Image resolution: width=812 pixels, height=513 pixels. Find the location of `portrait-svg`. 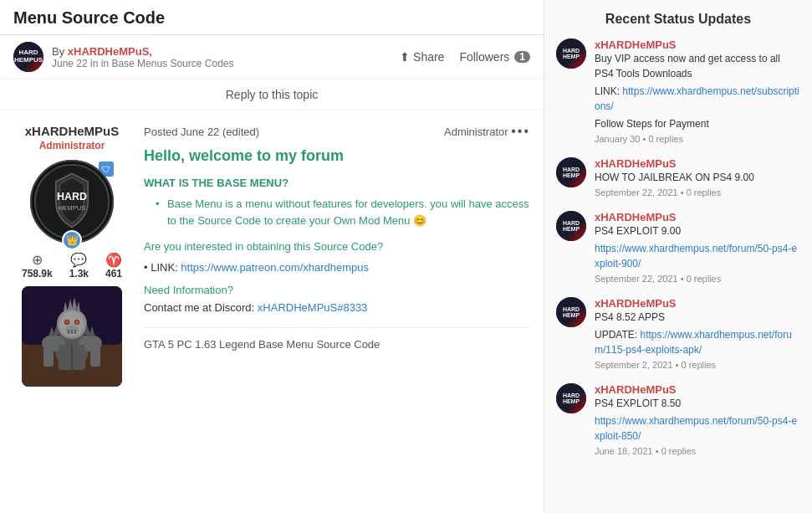

portrait-svg is located at coordinates (72, 336).